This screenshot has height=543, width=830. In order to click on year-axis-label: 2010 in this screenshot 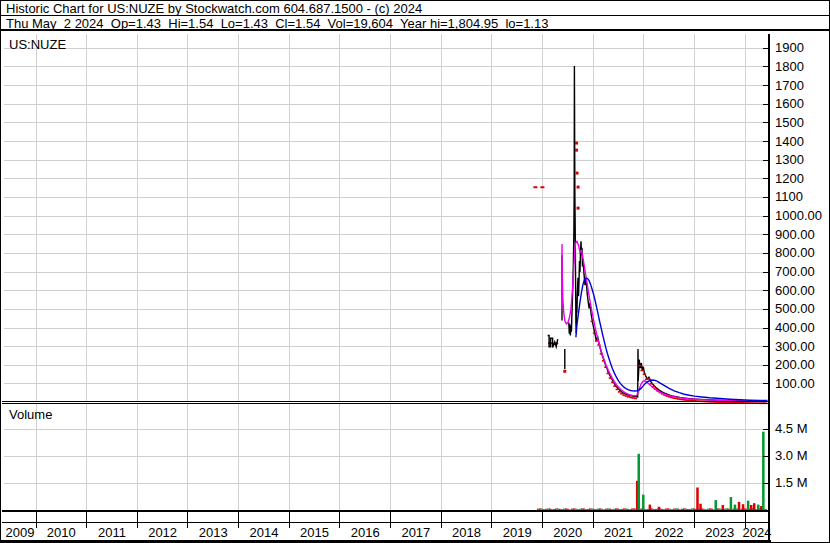, I will do `click(62, 533)`.